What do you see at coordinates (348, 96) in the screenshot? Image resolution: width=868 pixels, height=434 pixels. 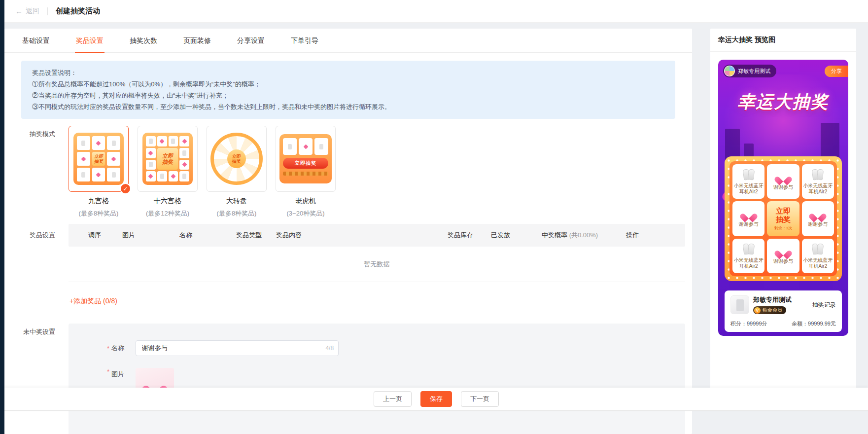 I see `notice-line: ②当奖品的库存为空时，其对应的概率将失效，由“未中奖”进行补充；` at bounding box center [348, 96].